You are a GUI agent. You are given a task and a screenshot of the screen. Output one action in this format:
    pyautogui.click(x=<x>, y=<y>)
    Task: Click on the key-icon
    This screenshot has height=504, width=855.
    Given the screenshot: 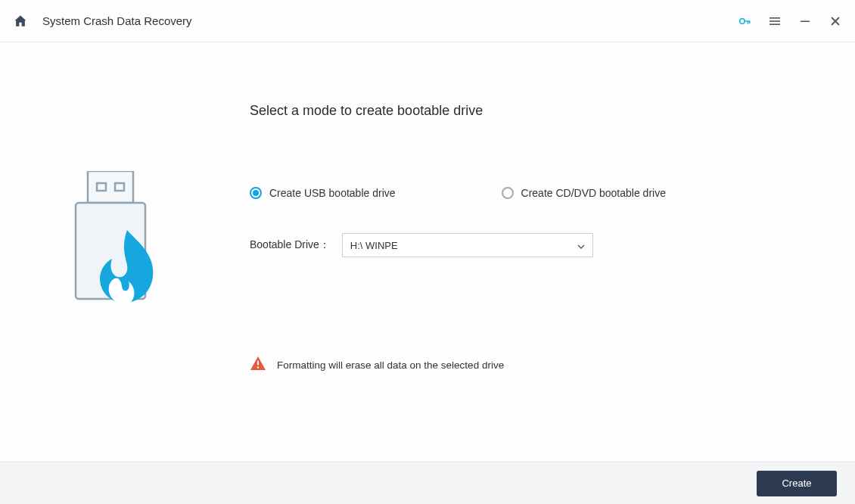 What is the action you would take?
    pyautogui.click(x=745, y=21)
    